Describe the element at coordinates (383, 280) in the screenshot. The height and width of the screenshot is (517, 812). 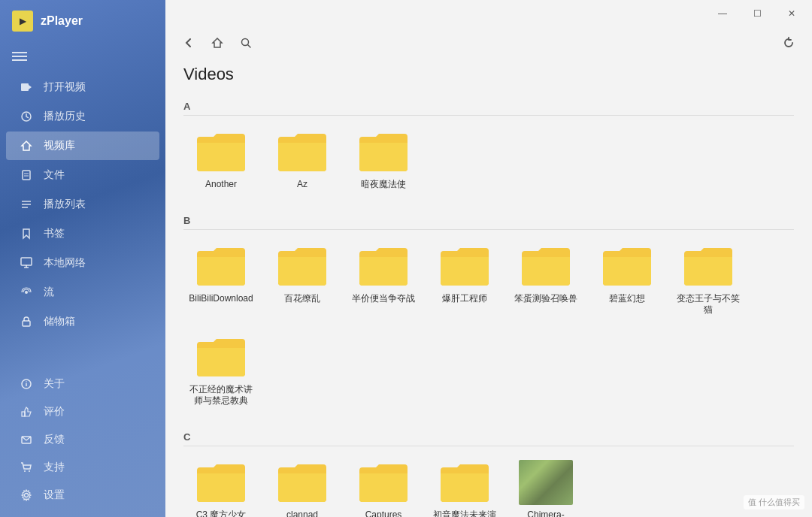
I see `folder-item-halfprice: 半价便当争夺战` at that location.